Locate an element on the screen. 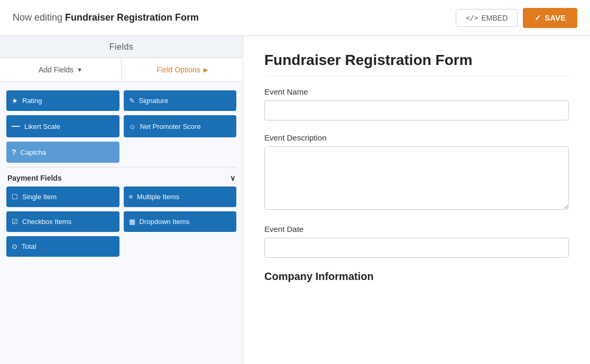 This screenshot has height=364, width=590. chevron-down-icon: ∨ is located at coordinates (233, 178).